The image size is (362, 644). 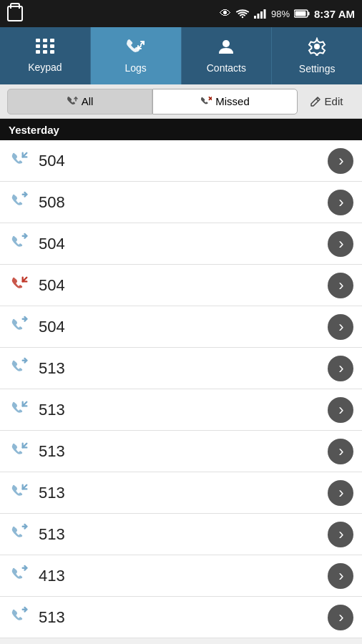 What do you see at coordinates (315, 102) in the screenshot?
I see `edit-icon` at bounding box center [315, 102].